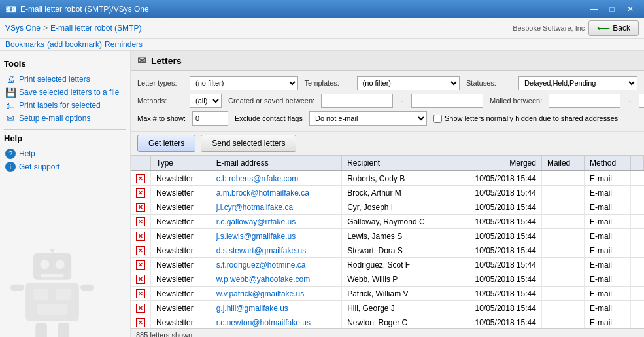 Image resolution: width=644 pixels, height=337 pixels. What do you see at coordinates (95, 28) in the screenshot?
I see `breadcrumb-current: E-mail letter robot (SMTP)` at bounding box center [95, 28].